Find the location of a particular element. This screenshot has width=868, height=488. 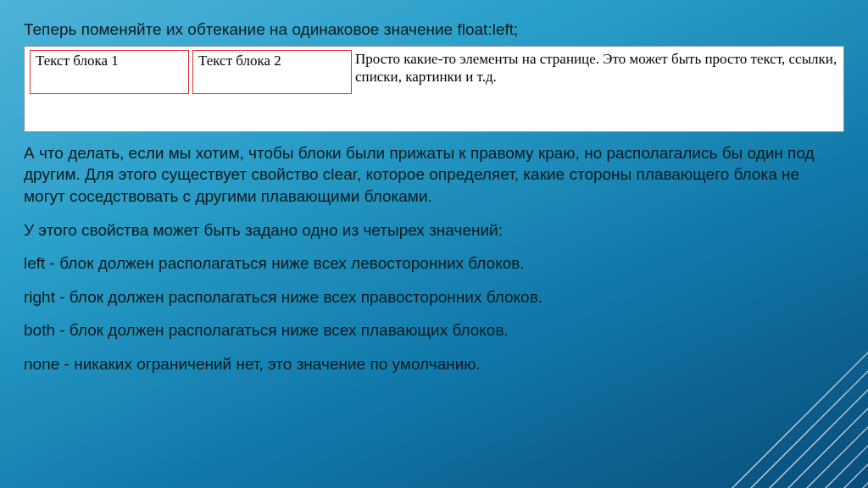

value-right: right - блок должен располагаться ниже в… is located at coordinates (422, 297).